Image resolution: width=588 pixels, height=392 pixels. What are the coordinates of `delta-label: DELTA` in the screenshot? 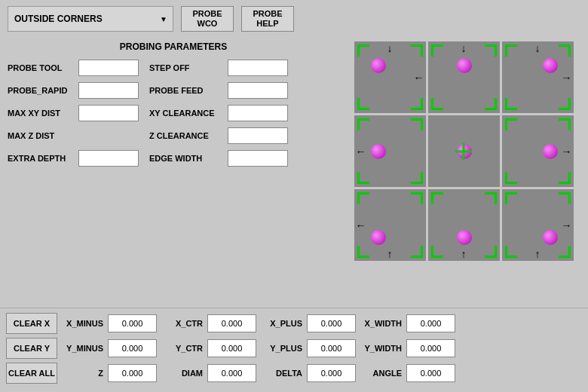 It's located at (282, 373).